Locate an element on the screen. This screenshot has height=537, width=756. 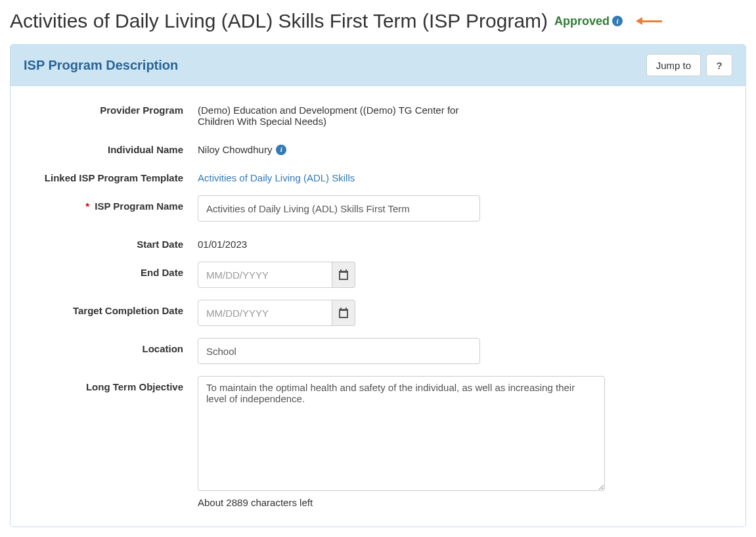
end-date-input-group is located at coordinates (277, 275).